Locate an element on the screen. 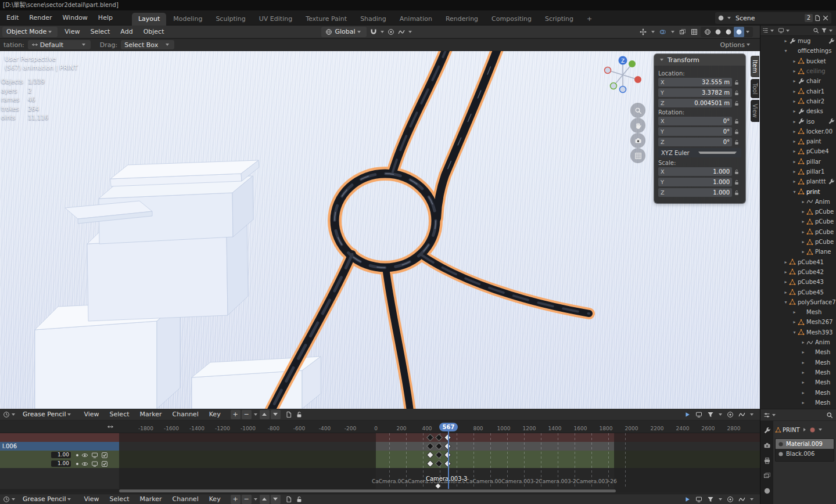 This screenshot has height=504, width=836. scene-datablock-icon is located at coordinates (721, 18).